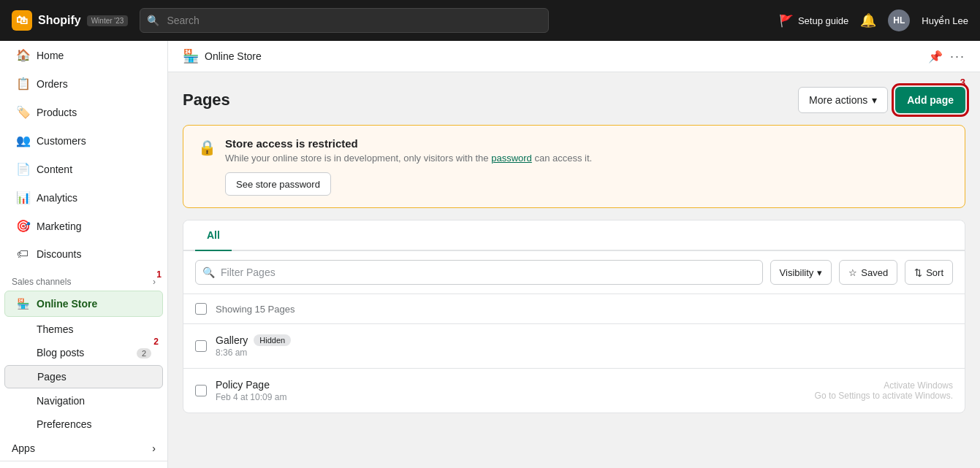  I want to click on visibility-filter-button: Visibility ▾, so click(801, 272).